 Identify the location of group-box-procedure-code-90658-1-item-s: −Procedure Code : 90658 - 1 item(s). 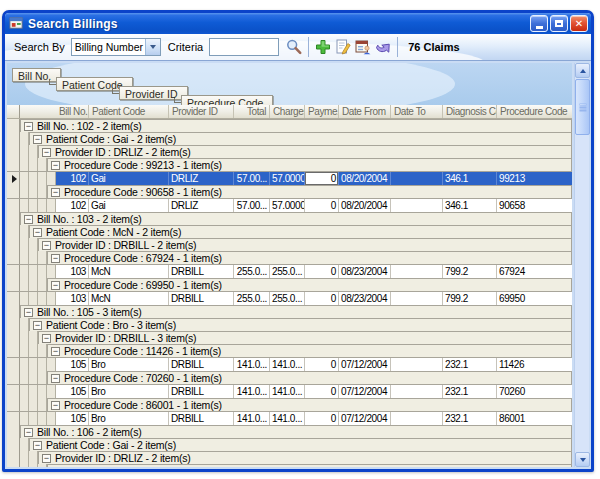
(310, 192).